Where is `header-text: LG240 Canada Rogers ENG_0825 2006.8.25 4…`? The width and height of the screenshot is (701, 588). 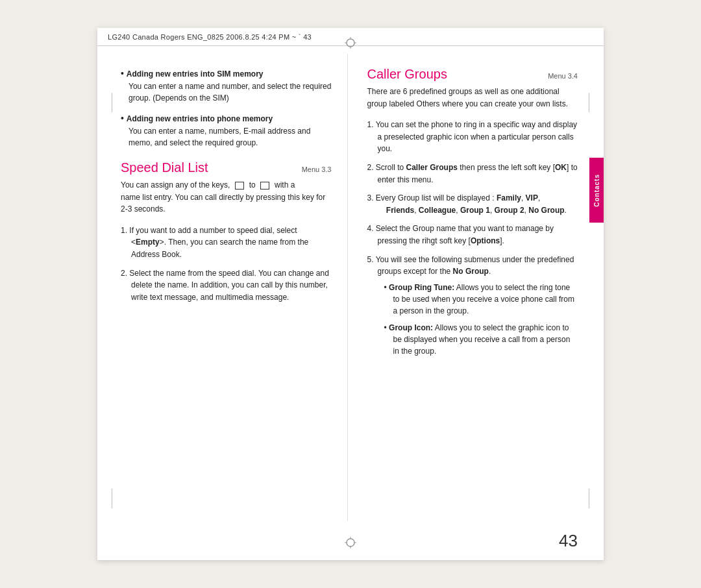 header-text: LG240 Canada Rogers ENG_0825 2006.8.25 4… is located at coordinates (210, 37).